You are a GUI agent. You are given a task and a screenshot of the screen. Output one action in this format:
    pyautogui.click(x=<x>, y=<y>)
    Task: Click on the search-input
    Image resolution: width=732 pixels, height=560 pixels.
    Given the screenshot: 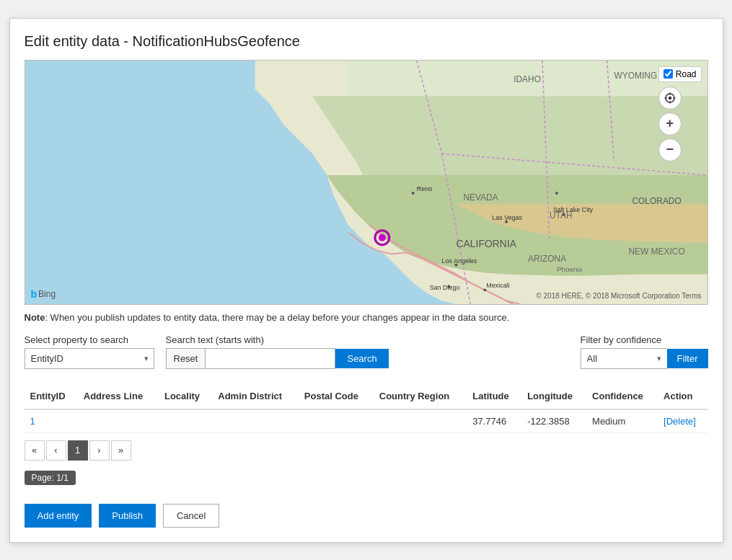 What is the action you would take?
    pyautogui.click(x=270, y=359)
    